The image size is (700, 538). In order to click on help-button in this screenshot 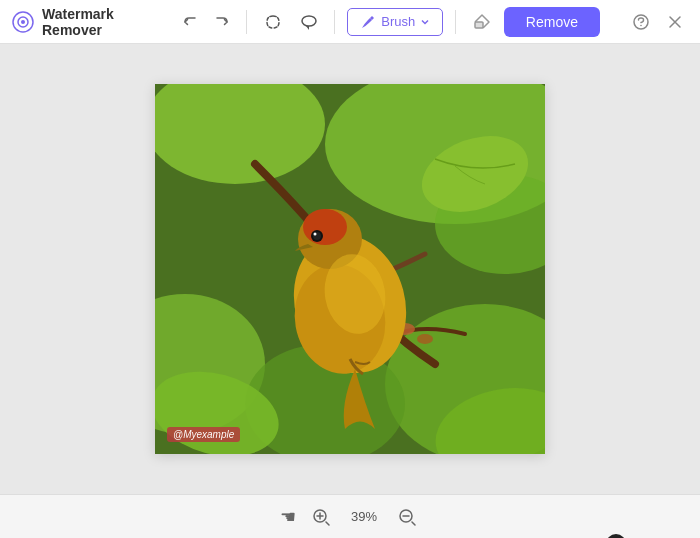, I will do `click(641, 22)`.